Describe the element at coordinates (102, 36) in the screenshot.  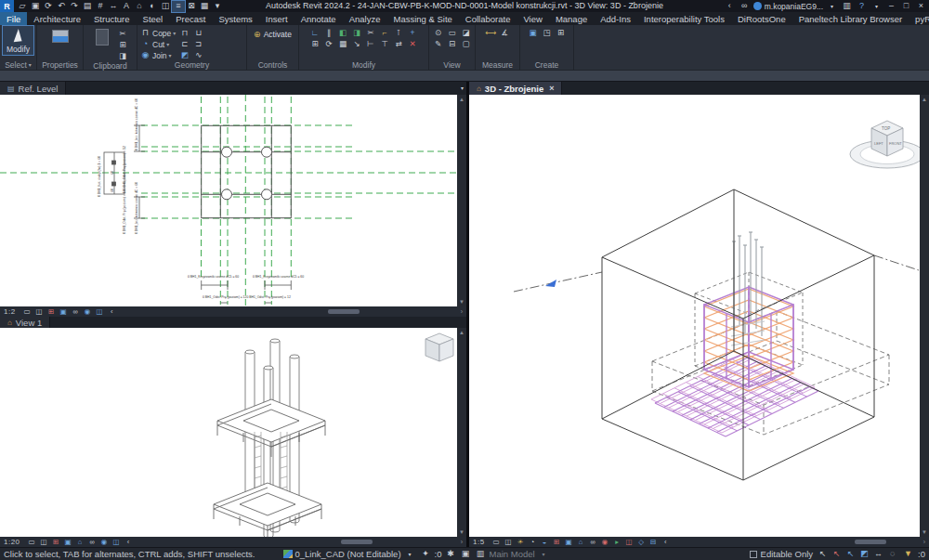
I see `paste-button` at that location.